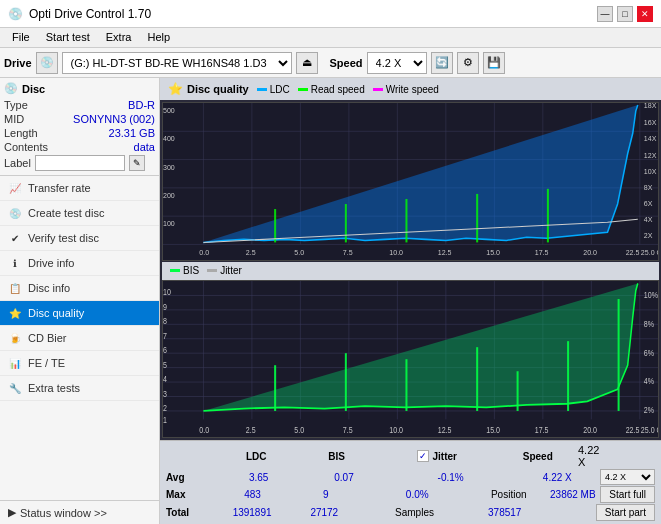 This screenshot has width=661, height=524. What do you see at coordinates (15, 188) in the screenshot?
I see `transfer-rate-icon: 📈` at bounding box center [15, 188].